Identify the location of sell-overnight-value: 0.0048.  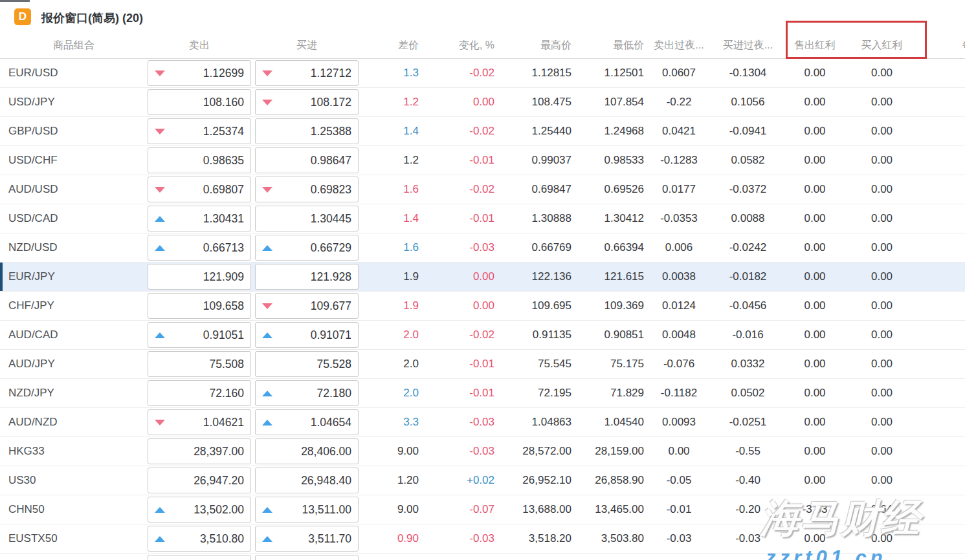
(679, 335).